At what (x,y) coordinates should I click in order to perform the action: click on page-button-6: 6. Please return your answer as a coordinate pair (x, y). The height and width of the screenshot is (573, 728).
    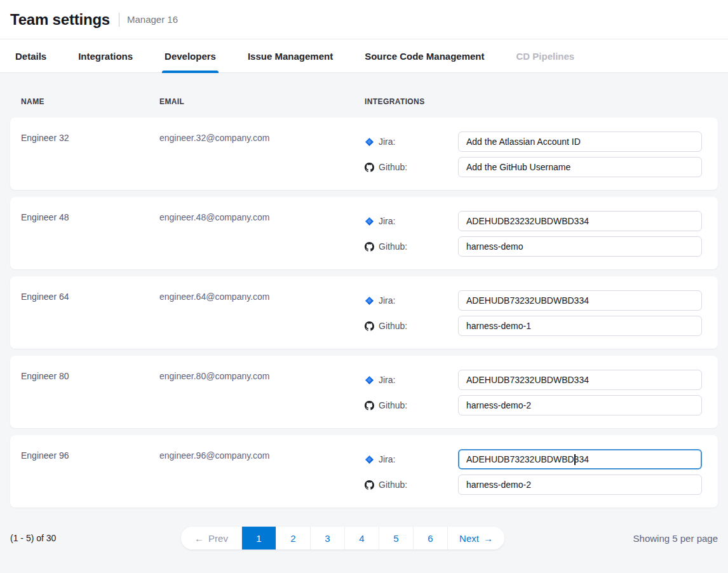
    Looking at the image, I should click on (430, 538).